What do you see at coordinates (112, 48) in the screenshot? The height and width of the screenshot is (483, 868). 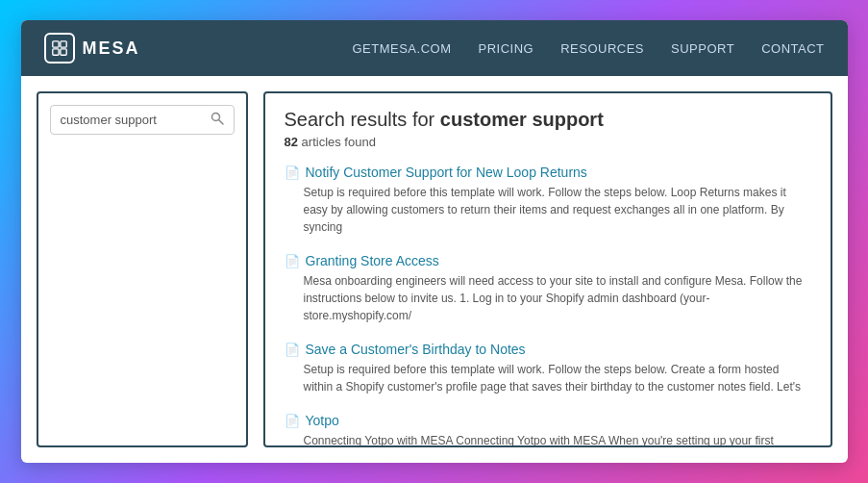 I see `logo-text: MESA` at bounding box center [112, 48].